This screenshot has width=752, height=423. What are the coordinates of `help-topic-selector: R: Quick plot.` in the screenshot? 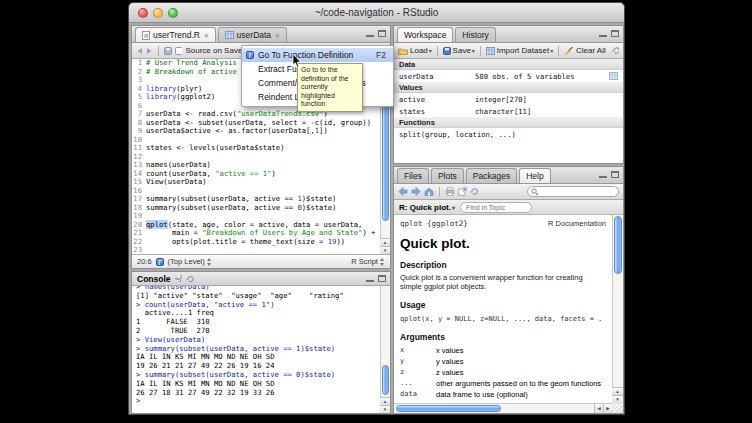 It's located at (427, 208).